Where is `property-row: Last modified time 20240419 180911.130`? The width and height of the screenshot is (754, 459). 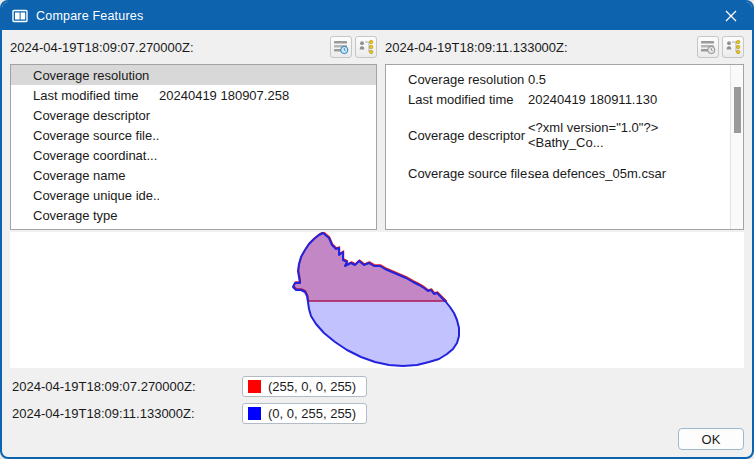
property-row: Last modified time 20240419 180911.130 is located at coordinates (564, 99).